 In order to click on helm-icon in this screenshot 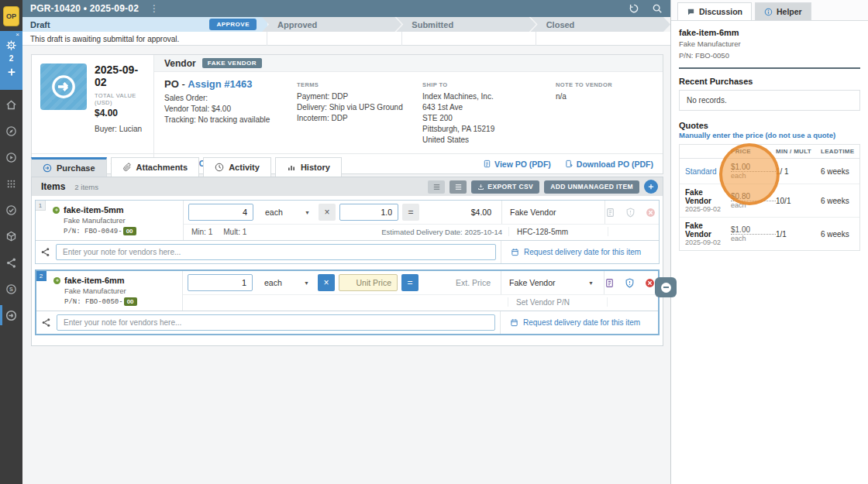, I will do `click(11, 45)`.